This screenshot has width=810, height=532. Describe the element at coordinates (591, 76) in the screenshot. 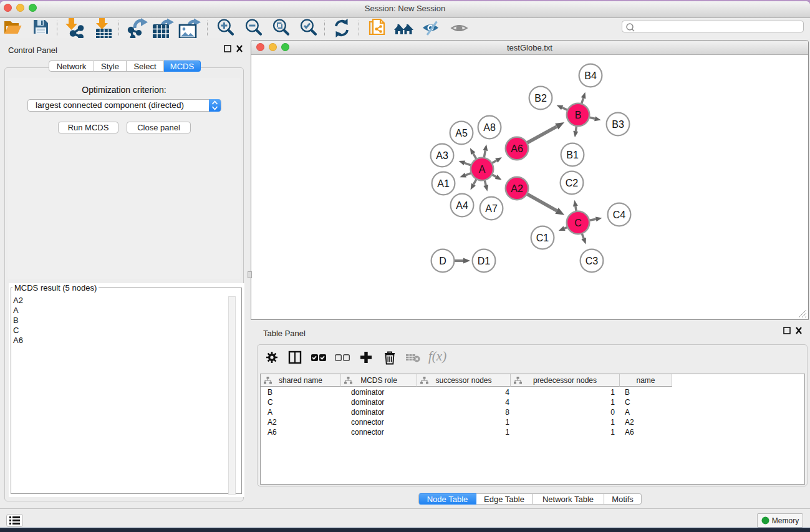

I see `svg-text: B4` at that location.